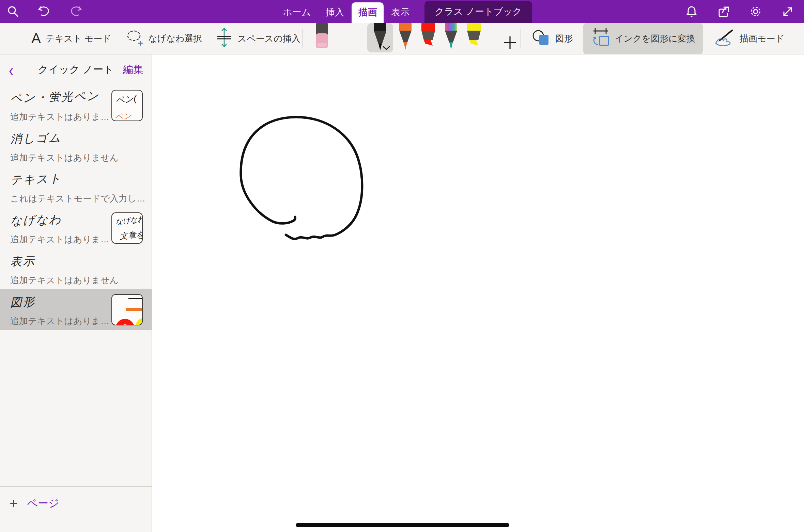  What do you see at coordinates (788, 12) in the screenshot?
I see `expand-icon` at bounding box center [788, 12].